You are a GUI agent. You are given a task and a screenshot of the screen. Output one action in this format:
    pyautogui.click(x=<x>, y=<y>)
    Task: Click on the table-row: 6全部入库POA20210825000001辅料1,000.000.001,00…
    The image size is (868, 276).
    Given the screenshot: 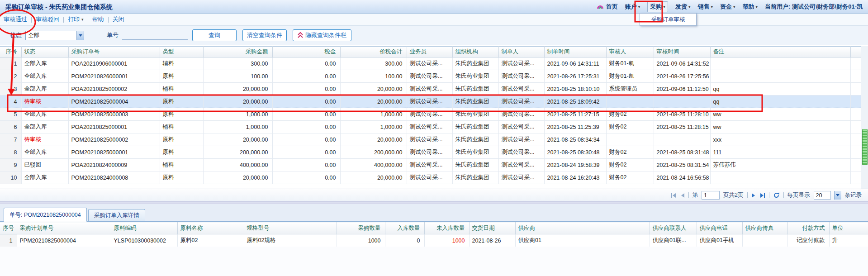 What is the action you would take?
    pyautogui.click(x=431, y=127)
    